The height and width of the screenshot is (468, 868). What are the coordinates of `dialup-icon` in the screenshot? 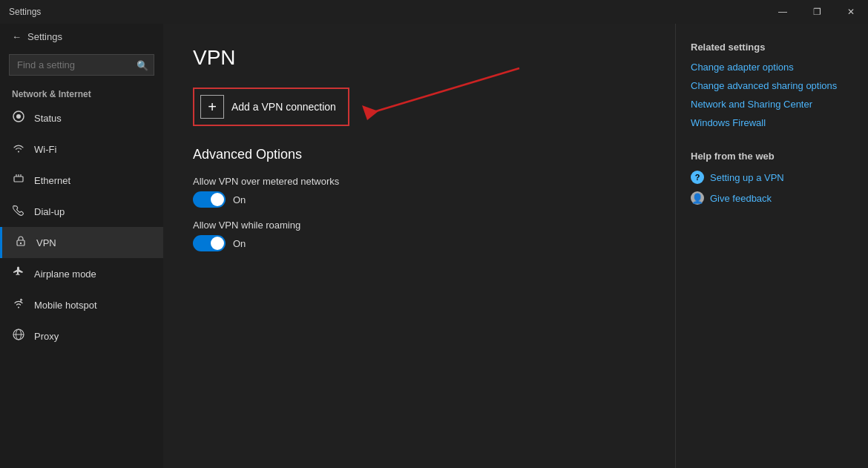 It's located at (19, 211).